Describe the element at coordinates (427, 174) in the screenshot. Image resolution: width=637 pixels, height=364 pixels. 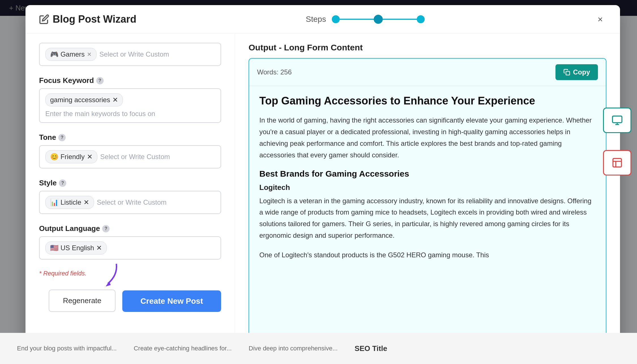
I see `content-heading-2-brands: Best Brands for Gaming Accessories` at that location.